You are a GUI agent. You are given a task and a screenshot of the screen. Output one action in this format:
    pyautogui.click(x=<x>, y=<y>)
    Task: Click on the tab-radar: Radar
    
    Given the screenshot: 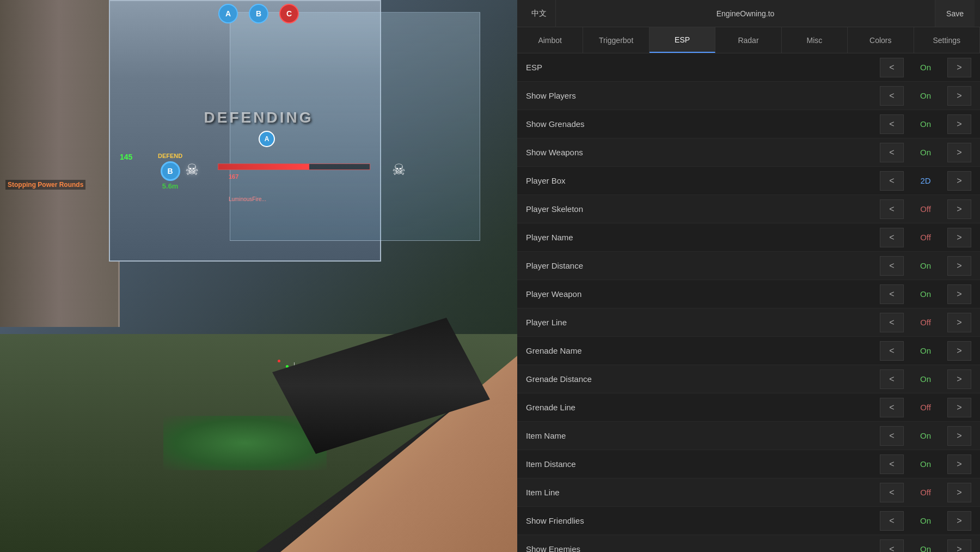 What is the action you would take?
    pyautogui.click(x=748, y=40)
    